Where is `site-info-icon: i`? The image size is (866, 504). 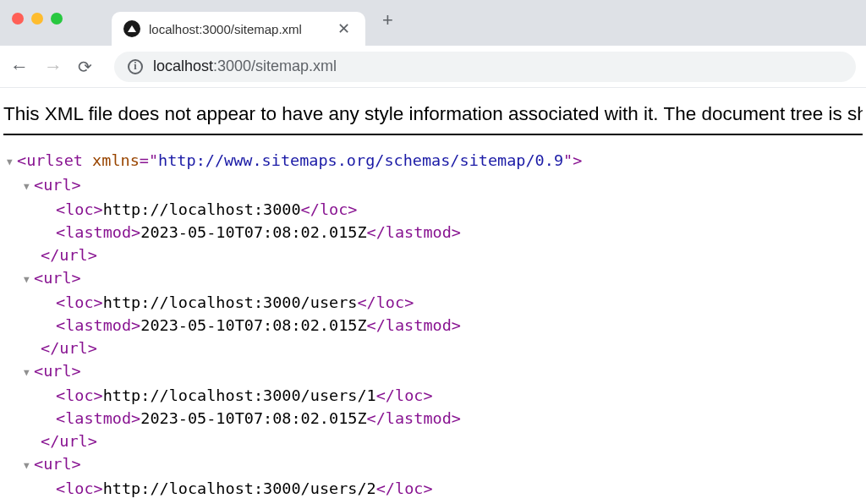 site-info-icon: i is located at coordinates (135, 67).